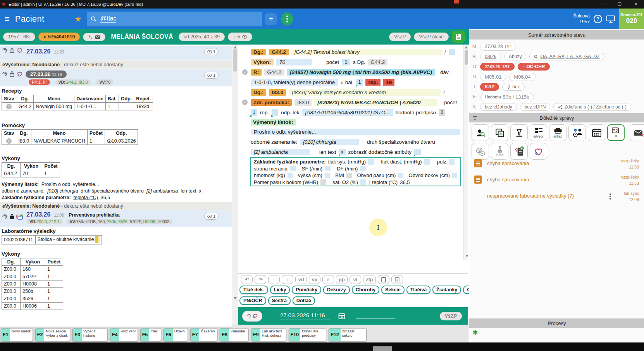 The image size is (644, 351). What do you see at coordinates (254, 290) in the screenshot?
I see `tlac-dek-button: Tlač dek.` at bounding box center [254, 290].